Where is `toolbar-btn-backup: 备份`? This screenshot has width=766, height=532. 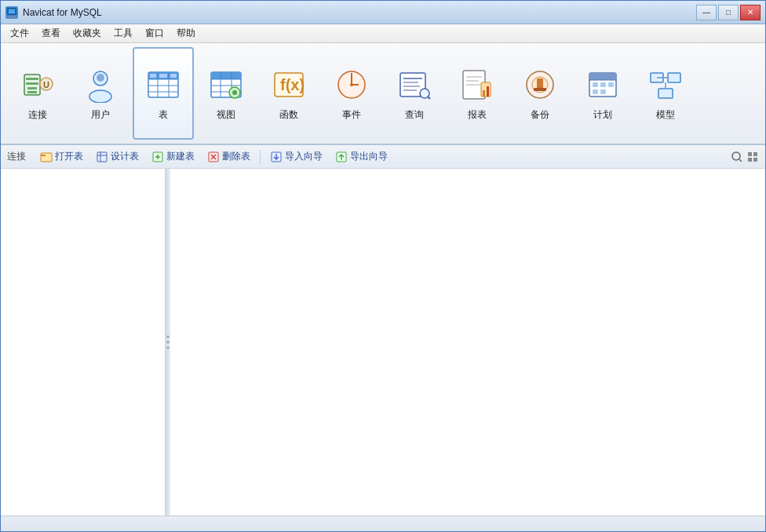 toolbar-btn-backup: 备份 is located at coordinates (540, 93).